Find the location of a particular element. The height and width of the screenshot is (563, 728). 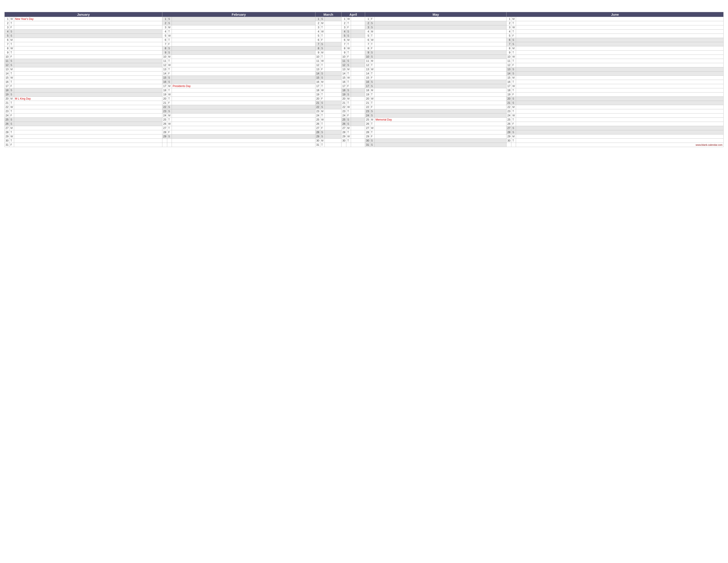

day-number: 27 is located at coordinates (509, 128).